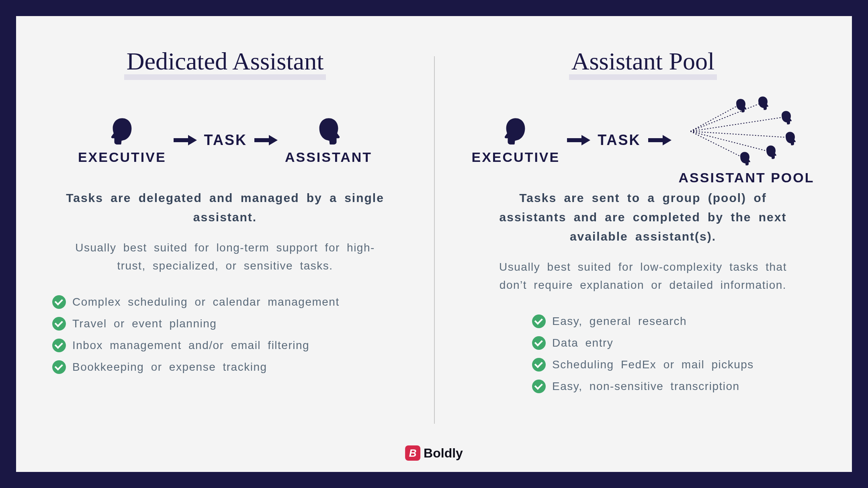 The height and width of the screenshot is (488, 868). What do you see at coordinates (145, 324) in the screenshot?
I see `bullet-text: Travel or event planning` at bounding box center [145, 324].